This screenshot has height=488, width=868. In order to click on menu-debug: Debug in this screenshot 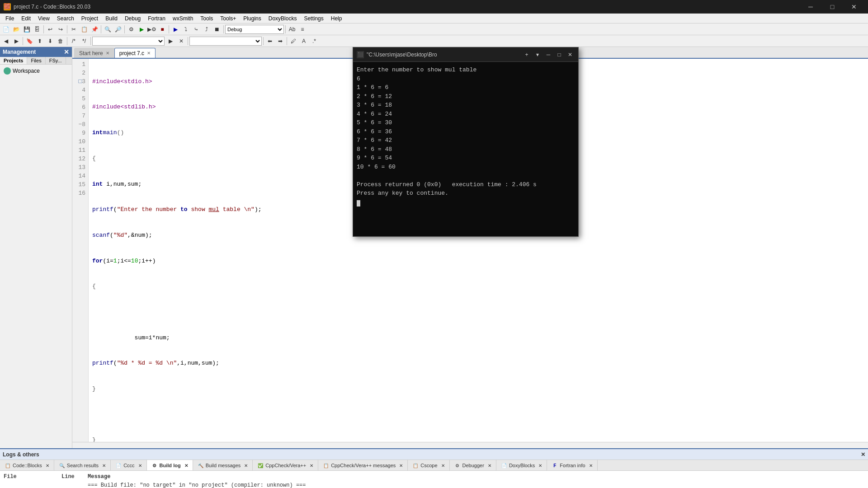, I will do `click(133, 19)`.